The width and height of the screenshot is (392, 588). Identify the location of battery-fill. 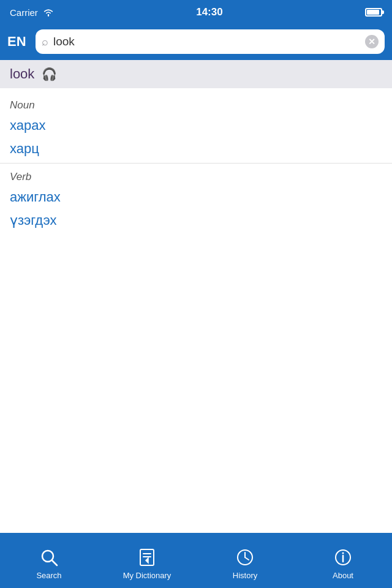
(373, 12).